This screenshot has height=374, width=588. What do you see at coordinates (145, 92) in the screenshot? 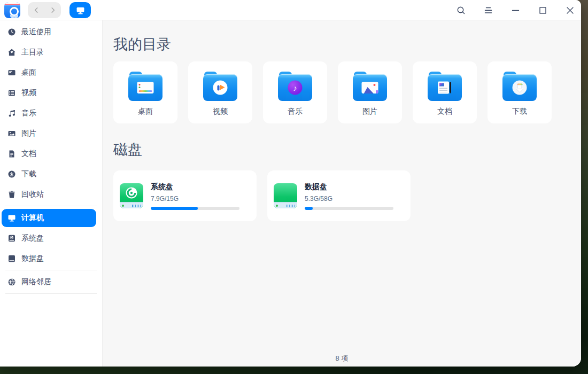
I see `folder-card-desktop: 桌面` at bounding box center [145, 92].